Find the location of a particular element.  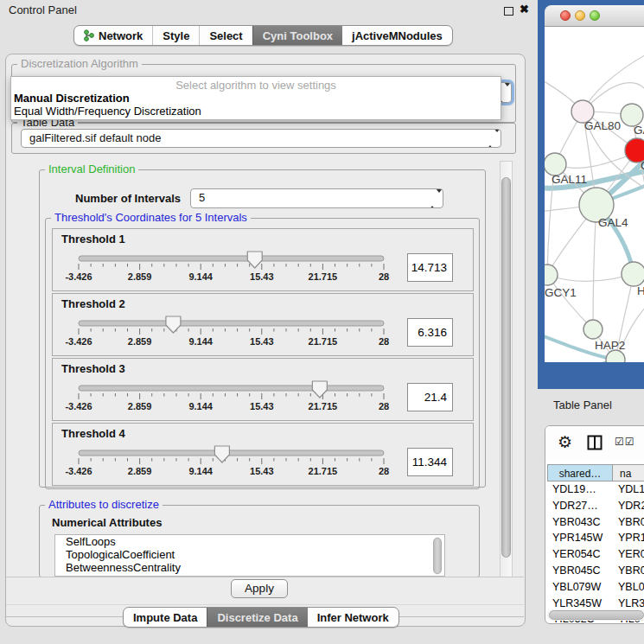

cell-name: YBL0 is located at coordinates (631, 588).